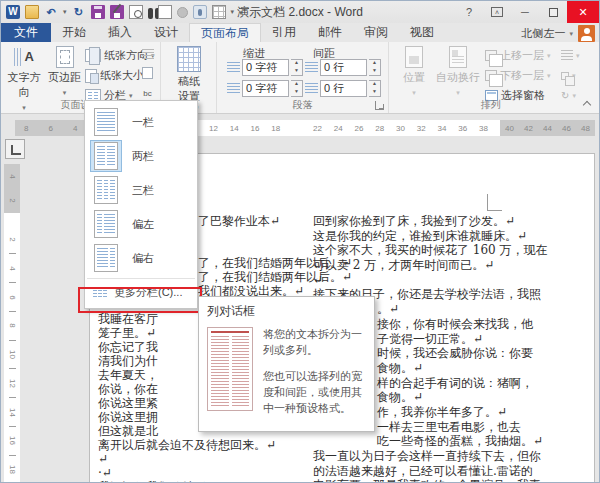 The height and width of the screenshot is (483, 600). What do you see at coordinates (12, 384) in the screenshot?
I see `ruler-number: 12` at bounding box center [12, 384].